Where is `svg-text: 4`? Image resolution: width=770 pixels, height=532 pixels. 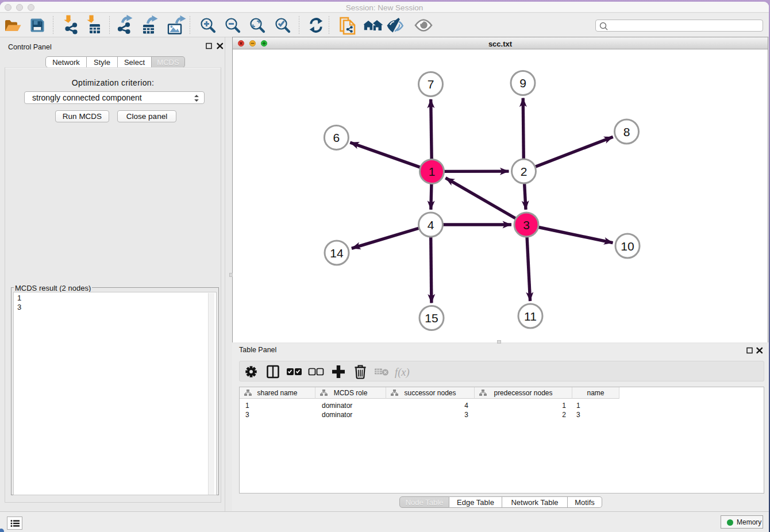
svg-text: 4 is located at coordinates (431, 225).